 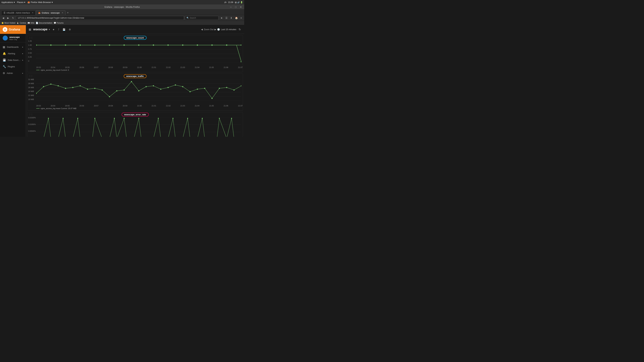 What do you see at coordinates (68, 13) in the screenshot?
I see `new-tab-button: +` at bounding box center [68, 13].